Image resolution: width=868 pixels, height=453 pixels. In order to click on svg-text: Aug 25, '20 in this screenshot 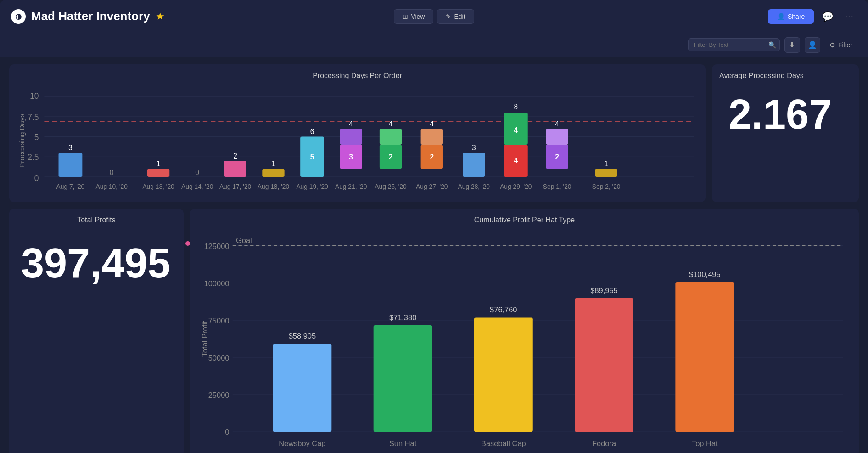, I will do `click(391, 187)`.